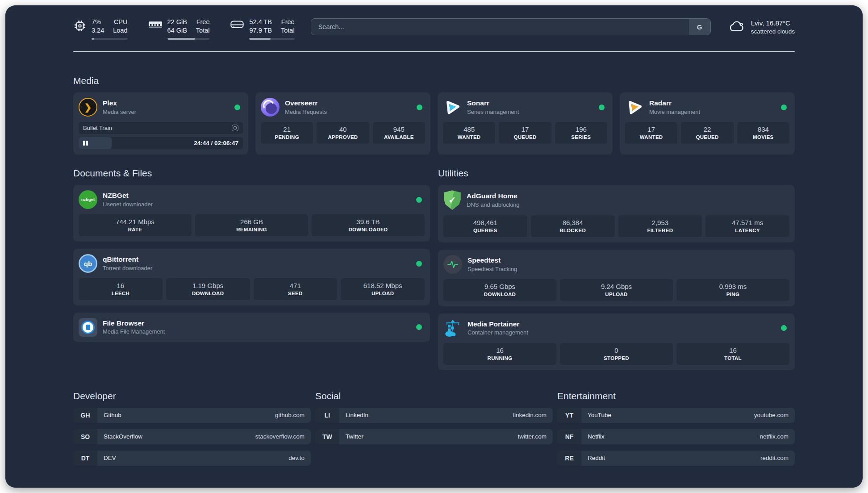 Image resolution: width=868 pixels, height=493 pixels. Describe the element at coordinates (493, 196) in the screenshot. I see `app-name: AdGuard Home` at that location.